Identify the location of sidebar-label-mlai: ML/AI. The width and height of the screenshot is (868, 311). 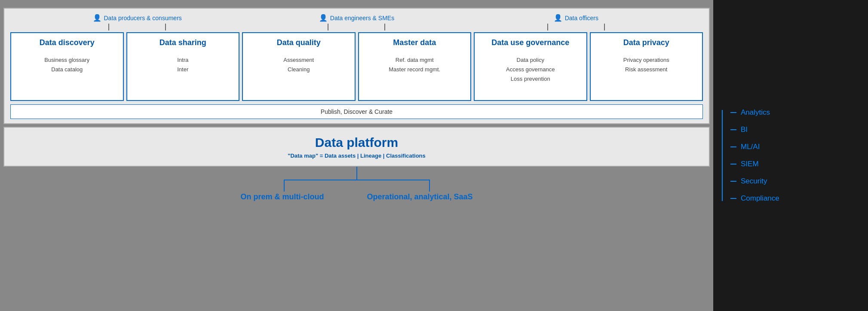
(750, 147).